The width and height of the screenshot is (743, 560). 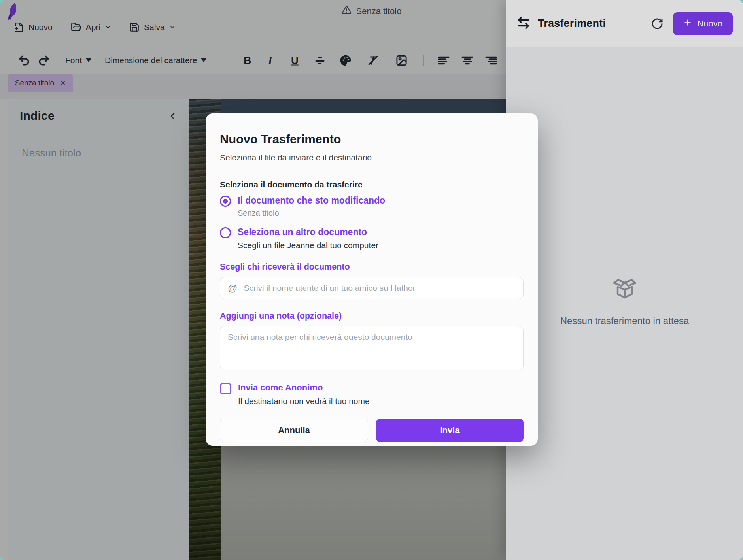 What do you see at coordinates (294, 430) in the screenshot?
I see `cancel-button: Annulla` at bounding box center [294, 430].